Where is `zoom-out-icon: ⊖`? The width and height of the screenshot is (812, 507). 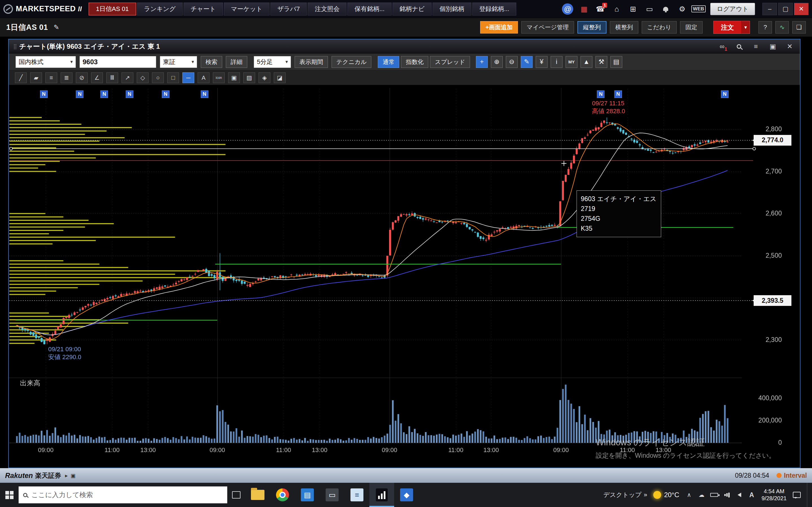
zoom-out-icon: ⊖ is located at coordinates (512, 62).